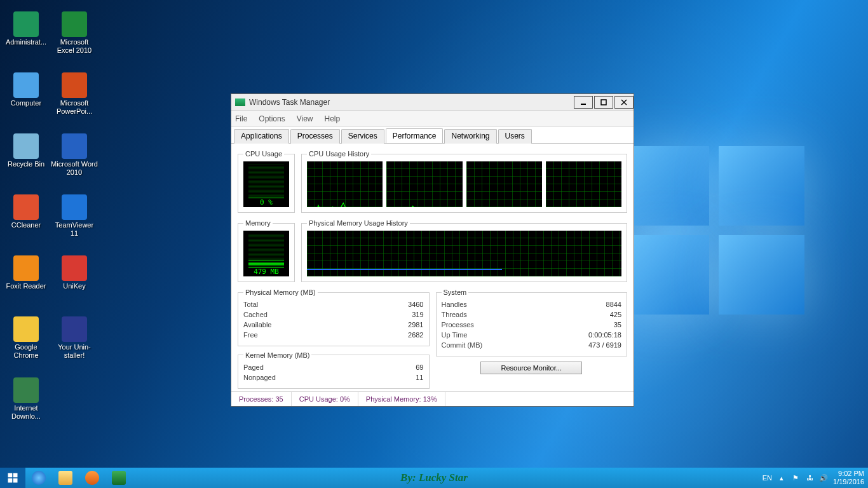 This screenshot has height=488, width=868. What do you see at coordinates (402, 399) in the screenshot?
I see `status-memory: Physical Memory: 13%` at bounding box center [402, 399].